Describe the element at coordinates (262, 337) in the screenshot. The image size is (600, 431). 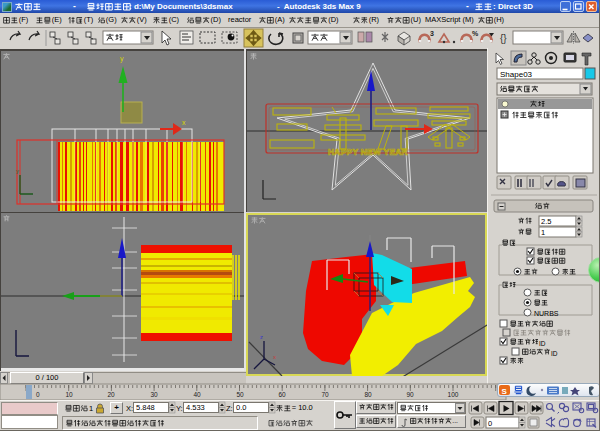
I see `svg-text: z` at that location.